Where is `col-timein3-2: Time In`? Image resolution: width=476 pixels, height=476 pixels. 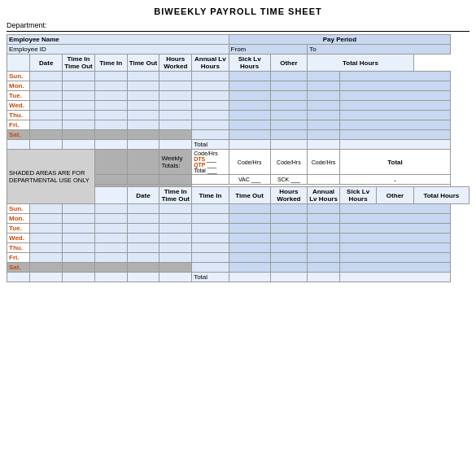 col-timein3-2: Time In is located at coordinates (210, 195).